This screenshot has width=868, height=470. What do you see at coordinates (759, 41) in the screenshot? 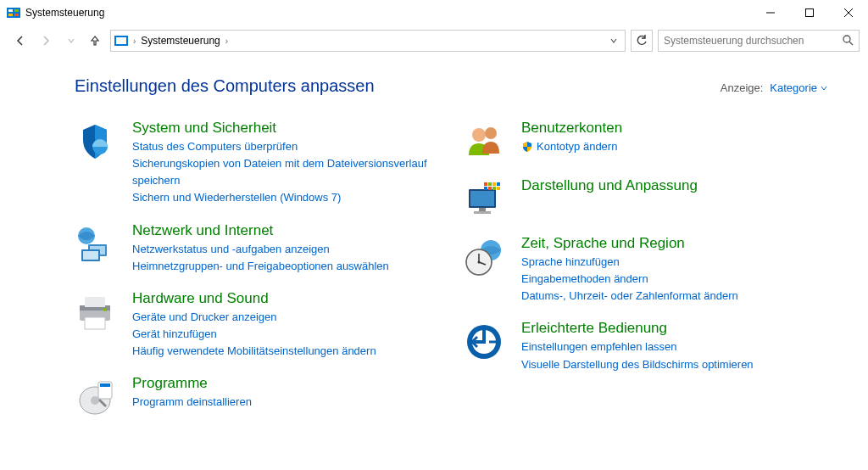
I see `search-box` at bounding box center [759, 41].